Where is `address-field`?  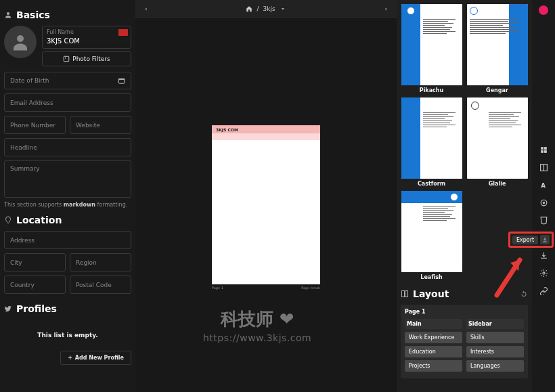
address-field is located at coordinates (68, 240).